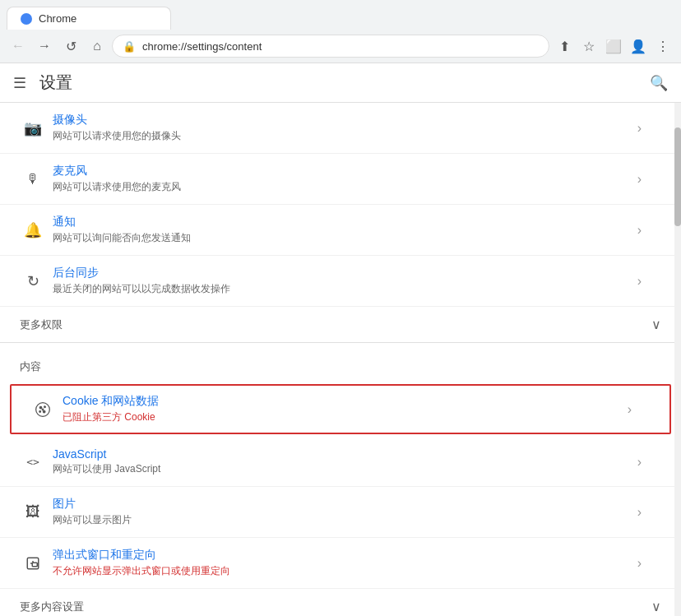  I want to click on address-bar: 🔒 chrome://settings/content, so click(331, 46).